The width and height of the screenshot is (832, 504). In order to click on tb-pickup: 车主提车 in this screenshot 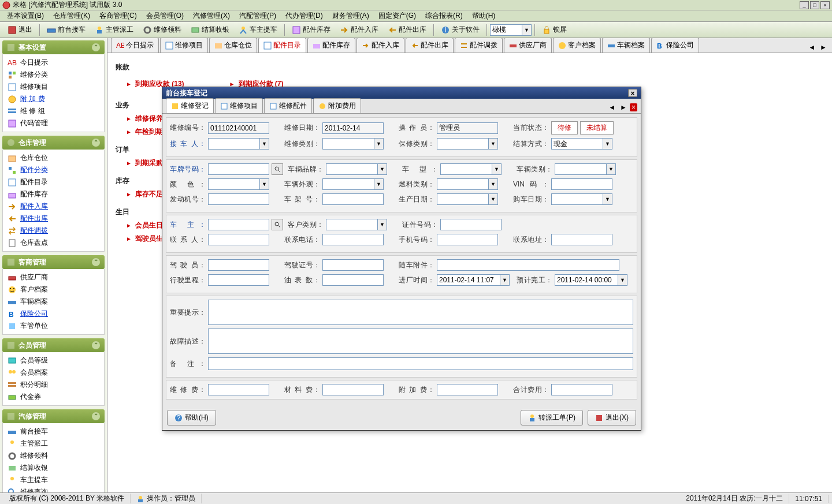, I will do `click(258, 30)`.